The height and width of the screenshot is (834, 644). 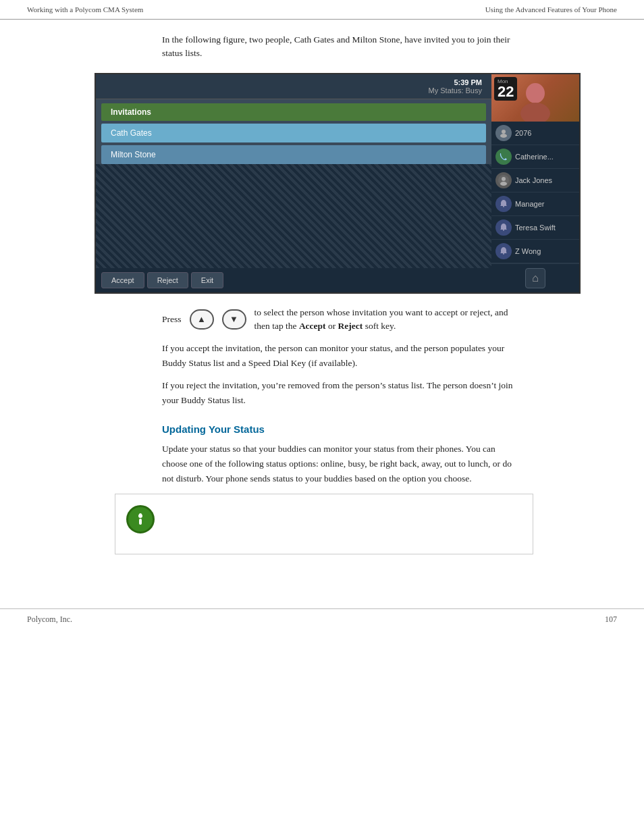 What do you see at coordinates (294, 112) in the screenshot?
I see `invitations-header: Invitations` at bounding box center [294, 112].